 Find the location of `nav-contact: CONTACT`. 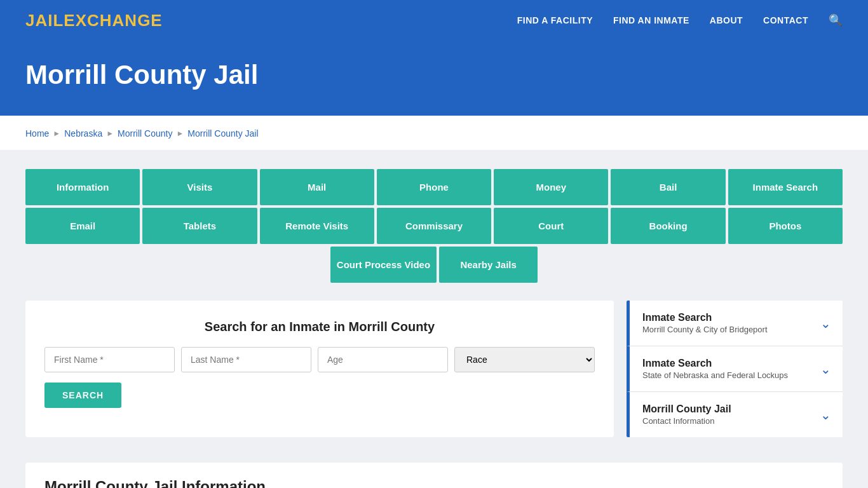

nav-contact: CONTACT is located at coordinates (785, 20).